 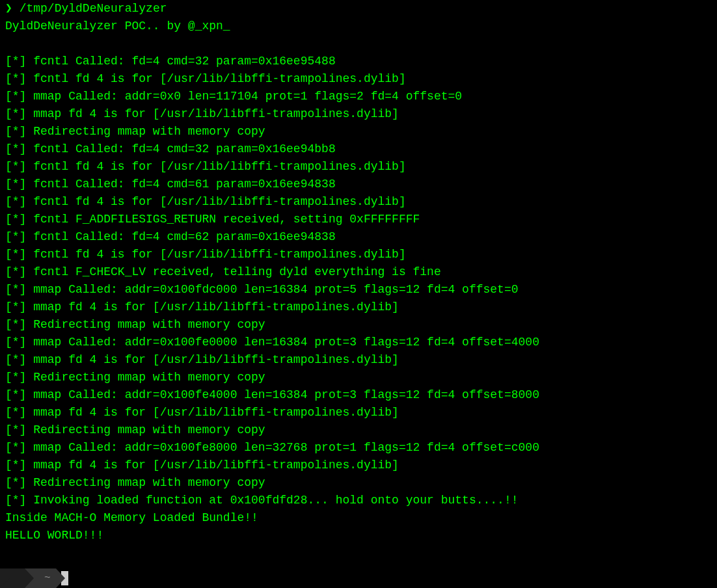 I want to click on output-line: [*] mmap Called: addr=0x100fe0000 len=16…, so click(x=358, y=342).